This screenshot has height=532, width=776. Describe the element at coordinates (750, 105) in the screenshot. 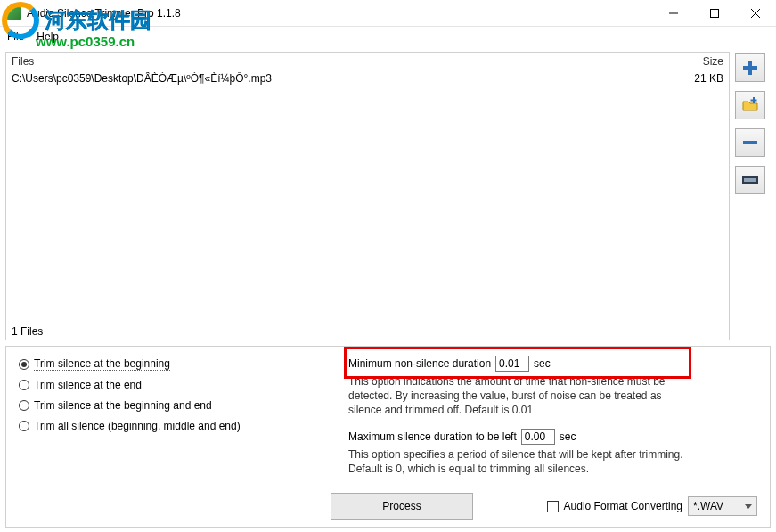

I see `add-folder-button` at that location.